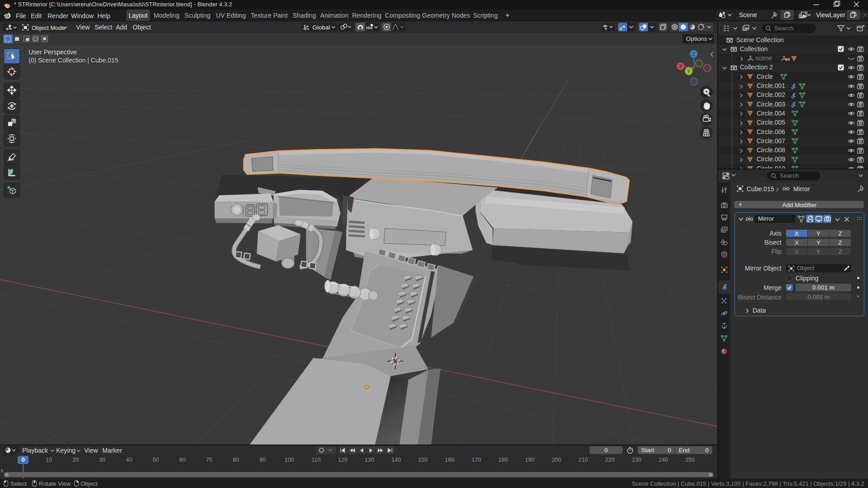  Describe the element at coordinates (694, 54) in the screenshot. I see `svg-text: Z` at that location.